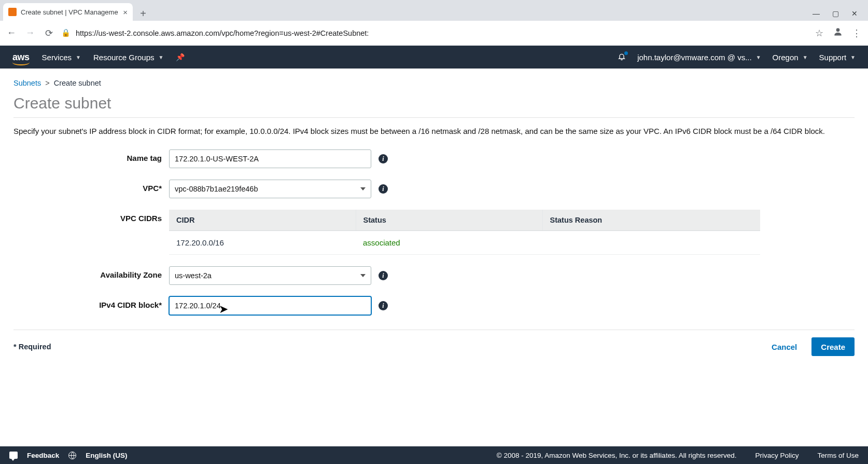  Describe the element at coordinates (262, 243) in the screenshot. I see `cell-cidr: 172.20.0.0/16` at that location.